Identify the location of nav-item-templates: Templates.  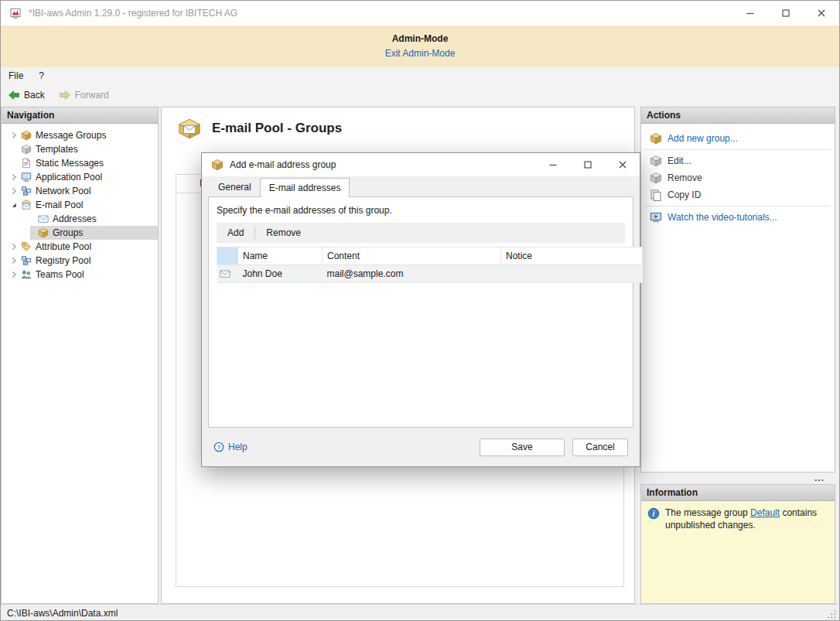
(80, 149).